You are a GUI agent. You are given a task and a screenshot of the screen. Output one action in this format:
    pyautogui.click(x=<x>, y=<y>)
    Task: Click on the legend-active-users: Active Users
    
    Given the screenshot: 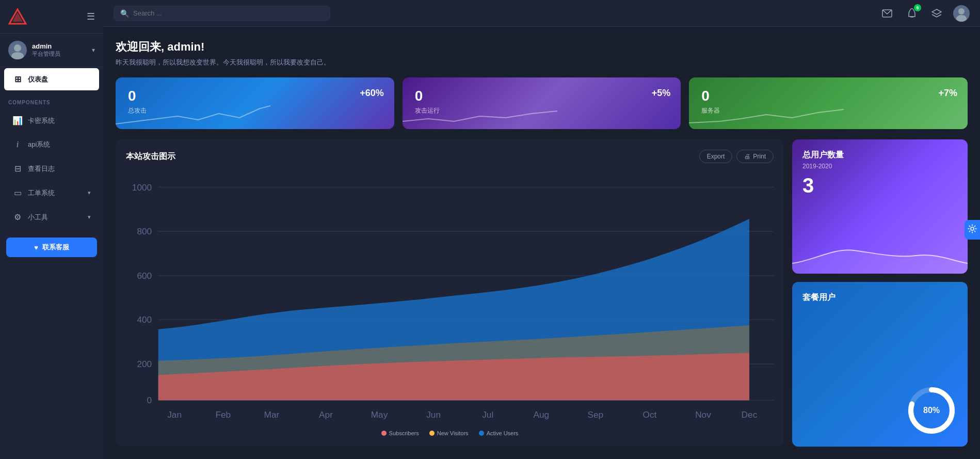 What is the action you would take?
    pyautogui.click(x=499, y=433)
    